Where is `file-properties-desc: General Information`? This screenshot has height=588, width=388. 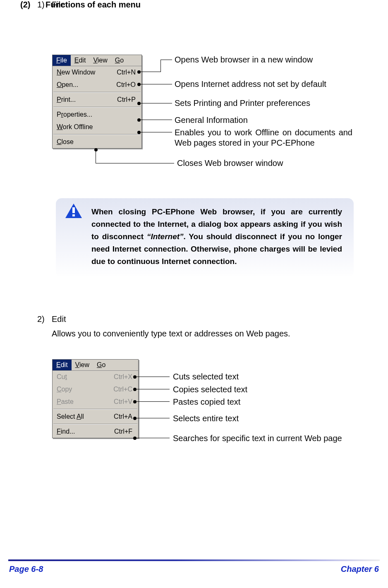 file-properties-desc: General Information is located at coordinates (211, 120).